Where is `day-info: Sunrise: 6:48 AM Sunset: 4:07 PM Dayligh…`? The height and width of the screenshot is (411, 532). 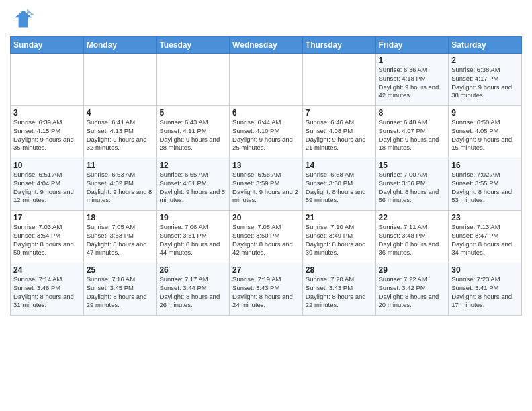
day-info: Sunrise: 6:48 AM Sunset: 4:07 PM Dayligh… is located at coordinates (412, 136).